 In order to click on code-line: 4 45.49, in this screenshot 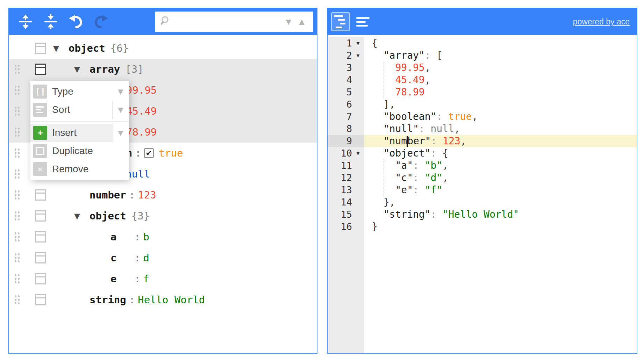, I will do `click(482, 80)`.